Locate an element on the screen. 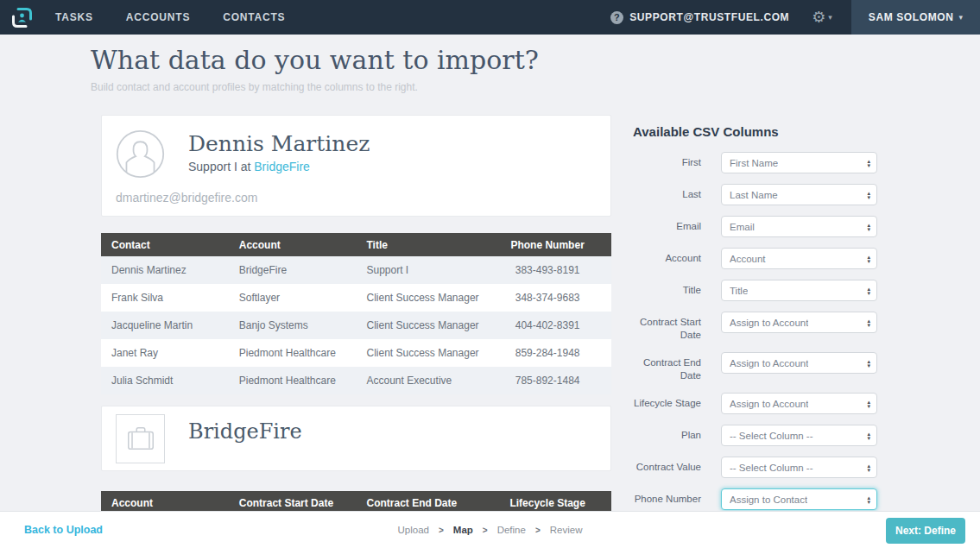 The height and width of the screenshot is (548, 980). csv-mapping-row: Contract Start DateAssign to Account▴▾ is located at coordinates (752, 326).